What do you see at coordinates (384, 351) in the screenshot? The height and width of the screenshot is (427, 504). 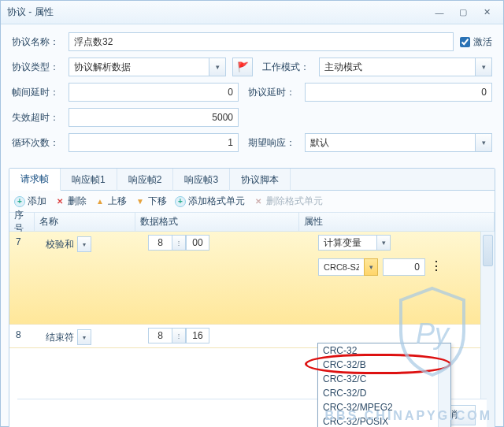 I see `dropdown-option: CRC-32` at bounding box center [384, 351].